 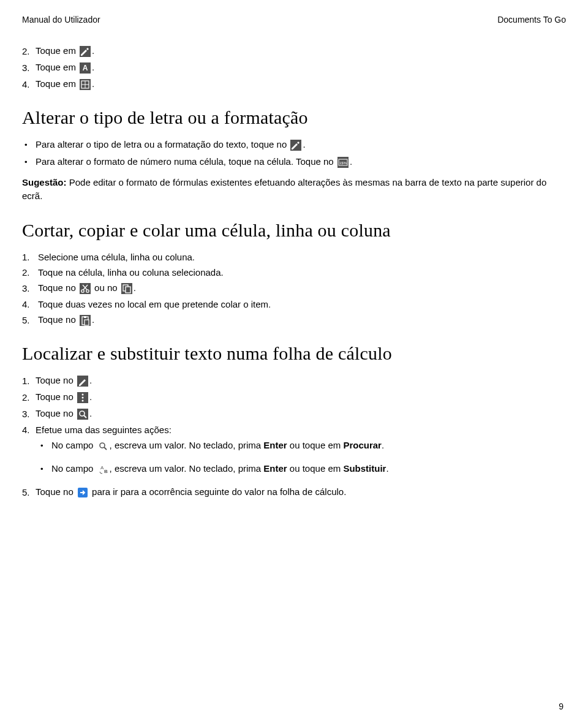 I want to click on intro-item: 4.Toque em ., so click(x=294, y=85).